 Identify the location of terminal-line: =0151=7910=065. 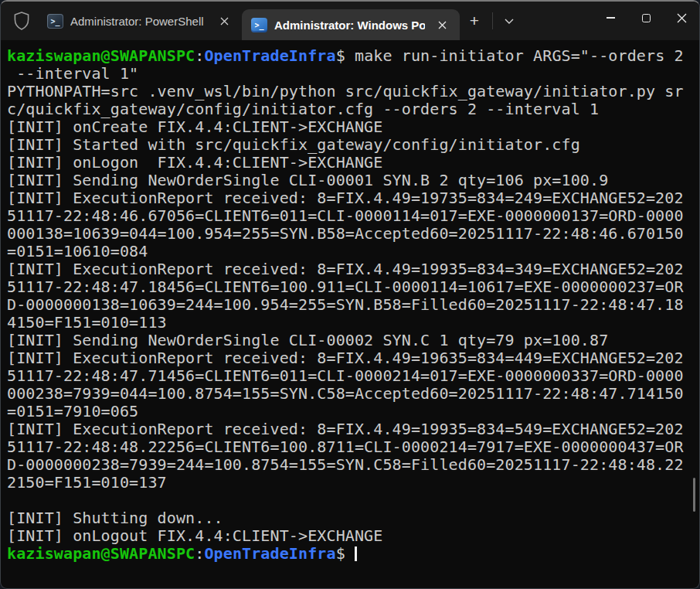
(350, 411).